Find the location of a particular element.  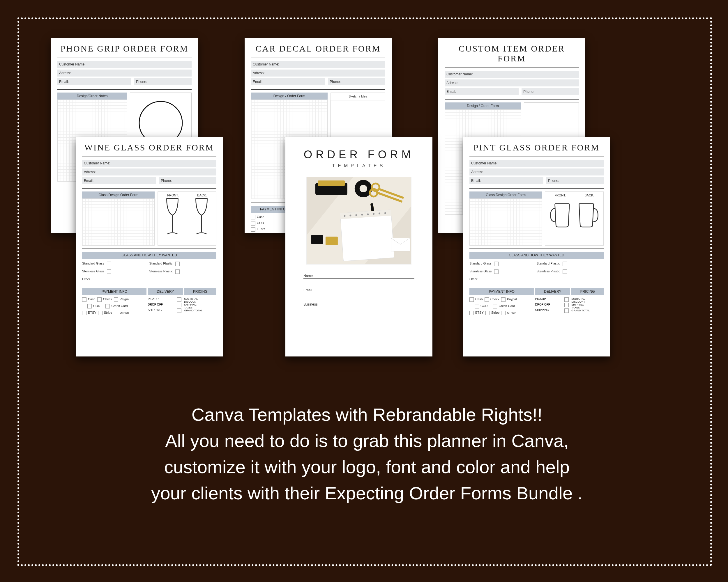

cover-title: ORDER FORM is located at coordinates (359, 155).